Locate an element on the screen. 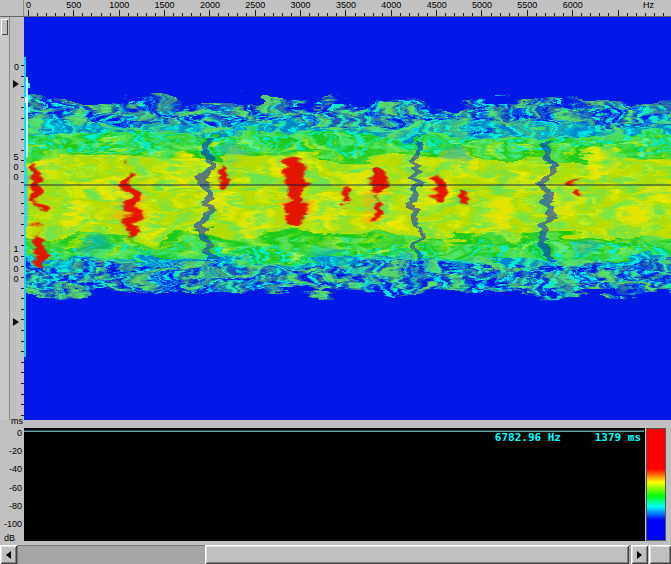  db-ruler-label: -20 is located at coordinates (12, 451).